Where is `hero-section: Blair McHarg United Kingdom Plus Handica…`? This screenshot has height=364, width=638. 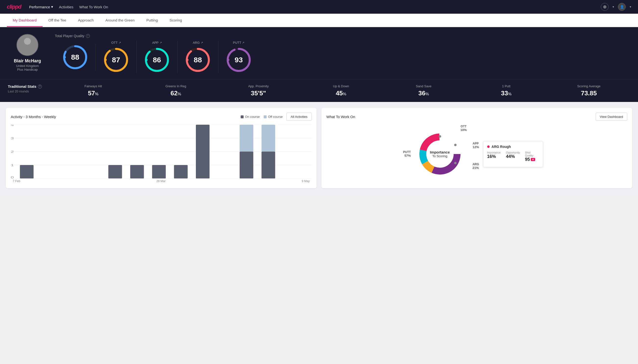
hero-section: Blair McHarg United Kingdom Plus Handica… is located at coordinates (319, 53).